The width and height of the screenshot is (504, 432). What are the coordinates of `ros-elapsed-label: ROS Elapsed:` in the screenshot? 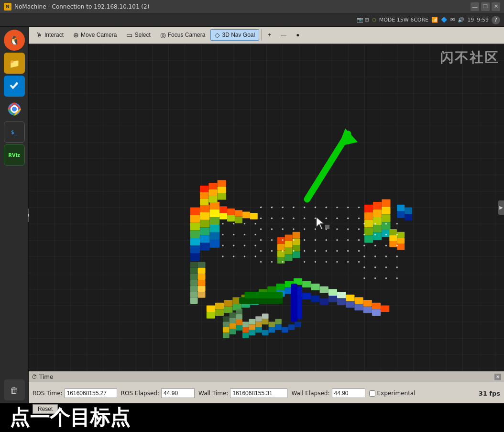 It's located at (140, 393).